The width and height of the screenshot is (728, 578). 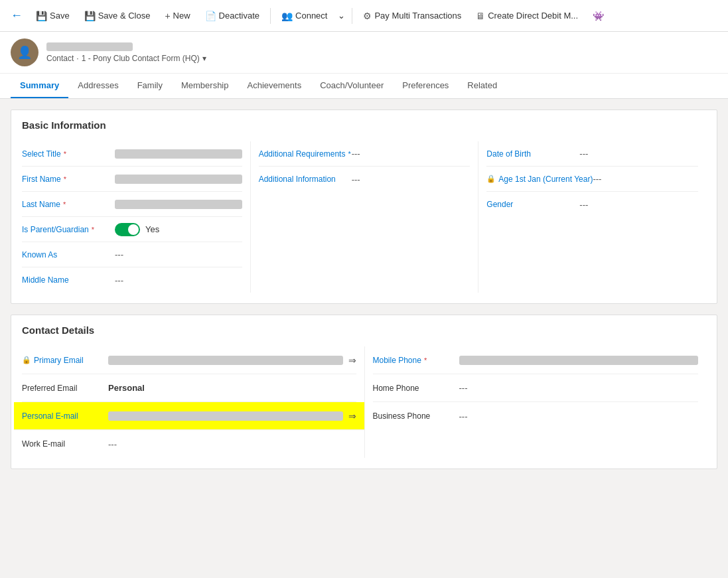 What do you see at coordinates (411, 154) in the screenshot?
I see `additional-req-value: ---` at bounding box center [411, 154].